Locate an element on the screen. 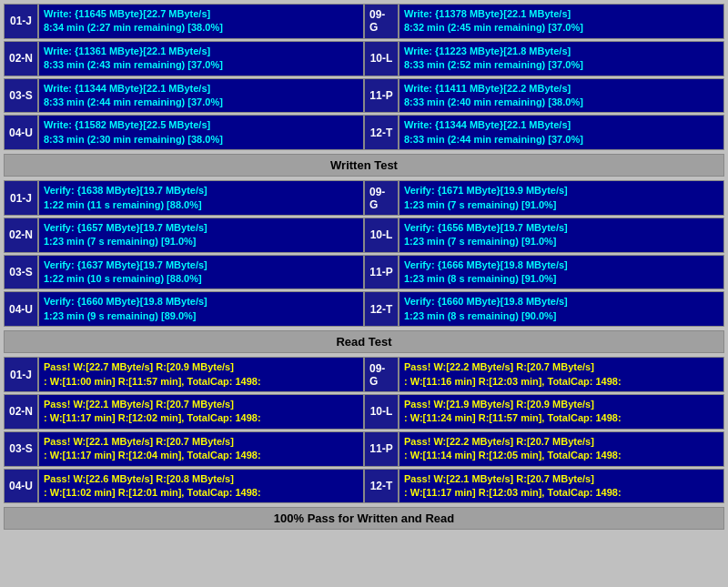 This screenshot has height=587, width=728. read-left-1: 01-J Pass! W:[22.7 MByte/s] R:[20.9 MByt… is located at coordinates (184, 375).